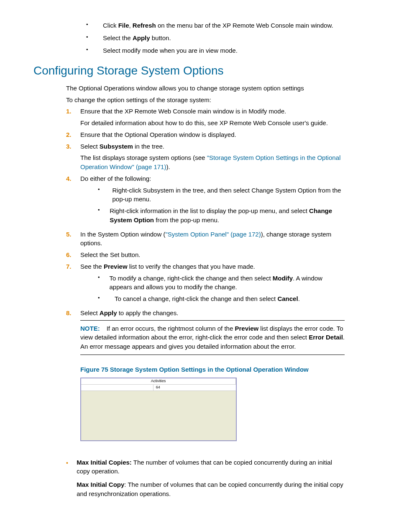 Image resolution: width=399 pixels, height=532 pixels. Describe the element at coordinates (92, 266) in the screenshot. I see `text: See the` at that location.